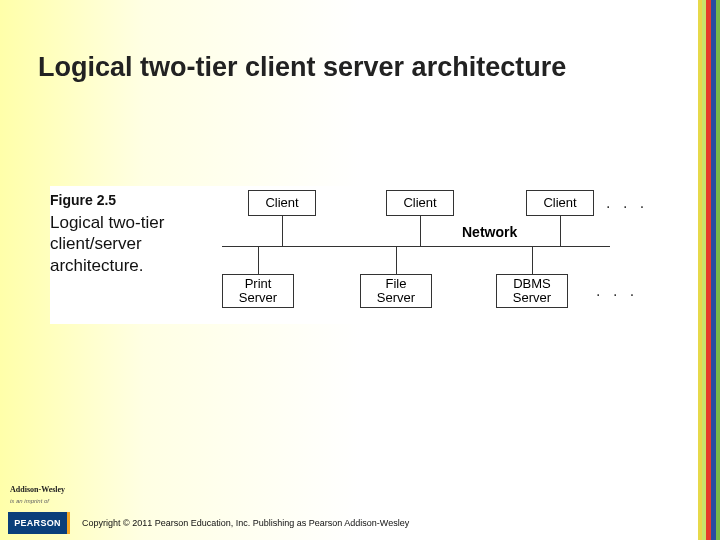 The height and width of the screenshot is (540, 720). Describe the element at coordinates (532, 291) in the screenshot. I see `server-box-dbms: DBMSServer` at that location.